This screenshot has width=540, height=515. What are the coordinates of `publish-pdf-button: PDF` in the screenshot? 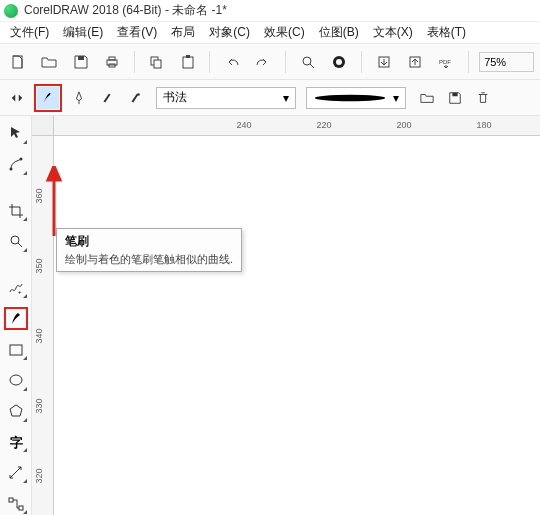 It's located at (446, 62).